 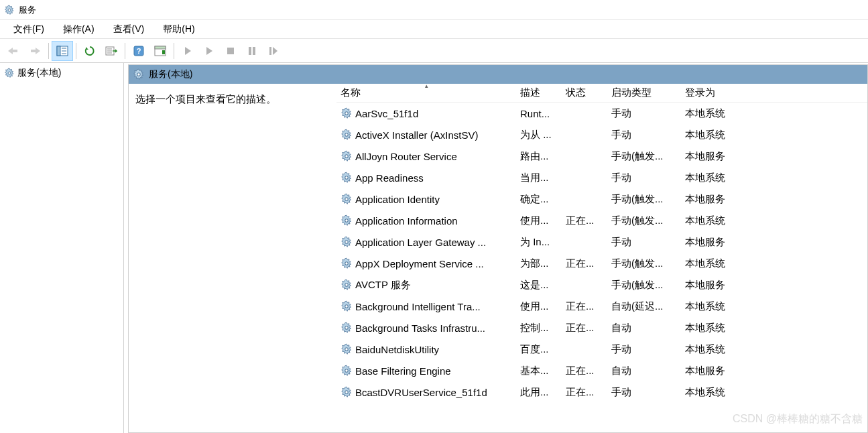 I want to click on help-button: ?, so click(x=139, y=51).